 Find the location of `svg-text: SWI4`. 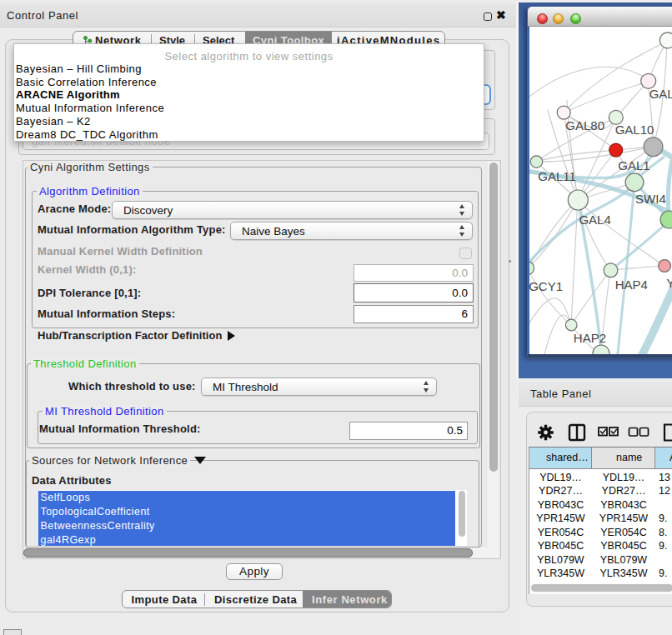

svg-text: SWI4 is located at coordinates (650, 198).